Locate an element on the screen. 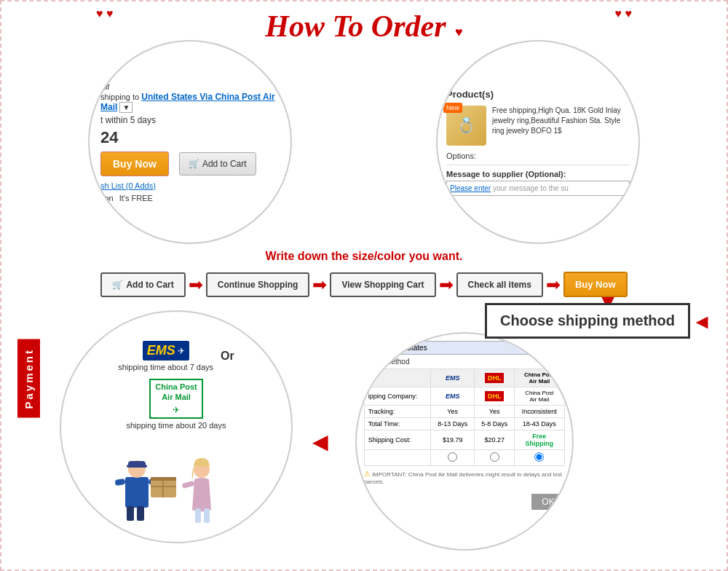 This screenshot has height=571, width=728. add-to-cart-step: 🛒 Add to Cart is located at coordinates (143, 285).